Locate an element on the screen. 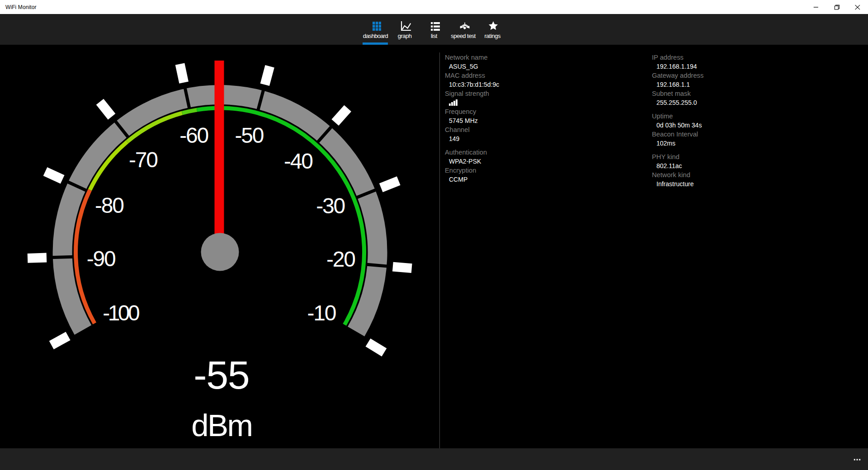 This screenshot has width=868, height=470. svg-text: -40 is located at coordinates (298, 161).